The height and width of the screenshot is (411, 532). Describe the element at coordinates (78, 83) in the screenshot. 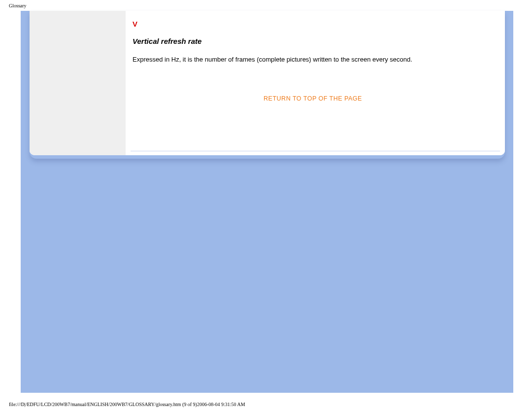

I see `sidebar` at that location.